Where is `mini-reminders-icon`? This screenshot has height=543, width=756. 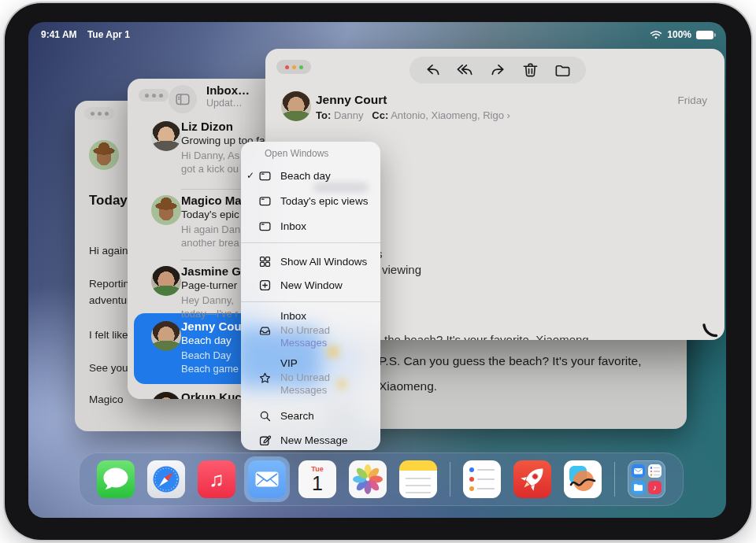
mini-reminders-icon is located at coordinates (655, 471).